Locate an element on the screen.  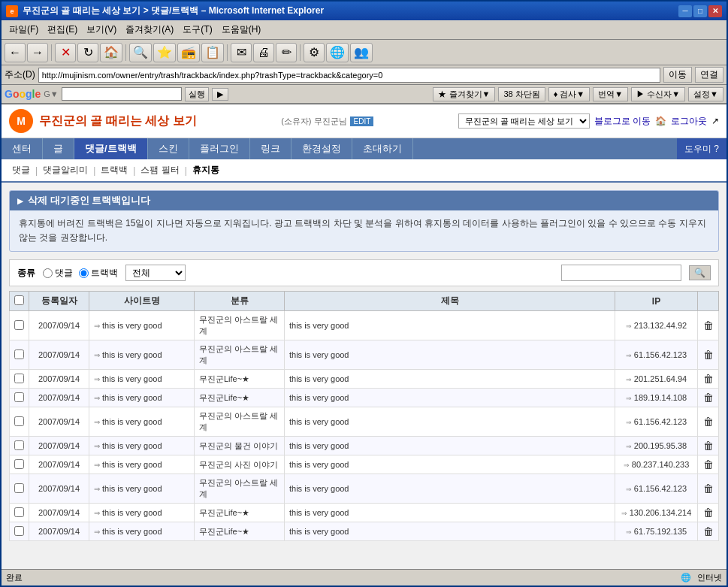
topnav-comment: 댓글/트랙백 is located at coordinates (111, 149).